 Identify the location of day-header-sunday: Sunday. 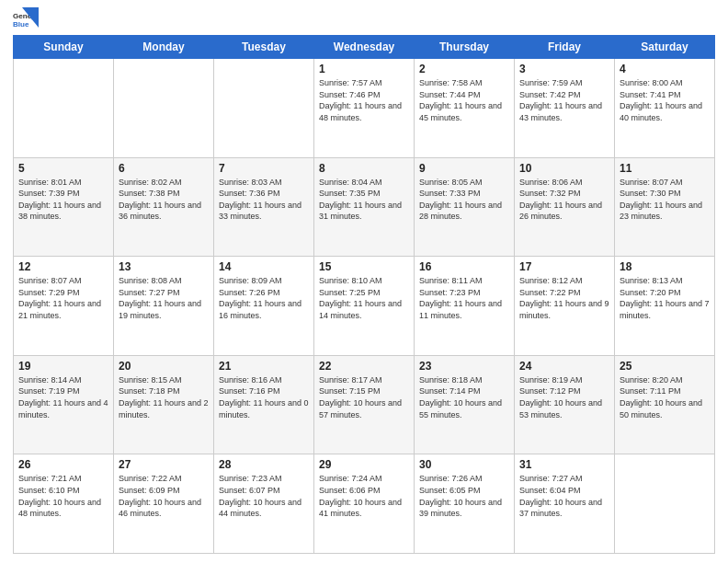
(64, 48).